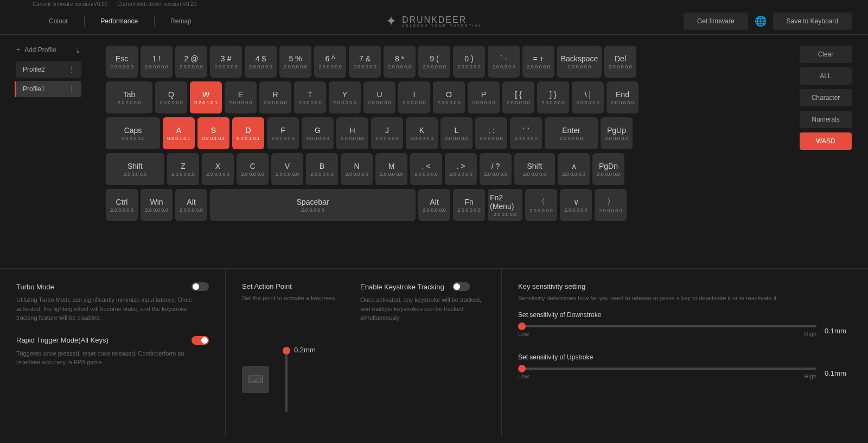  What do you see at coordinates (426, 169) in the screenshot?
I see `key-: , <2.0 0.0 0.0` at bounding box center [426, 169].